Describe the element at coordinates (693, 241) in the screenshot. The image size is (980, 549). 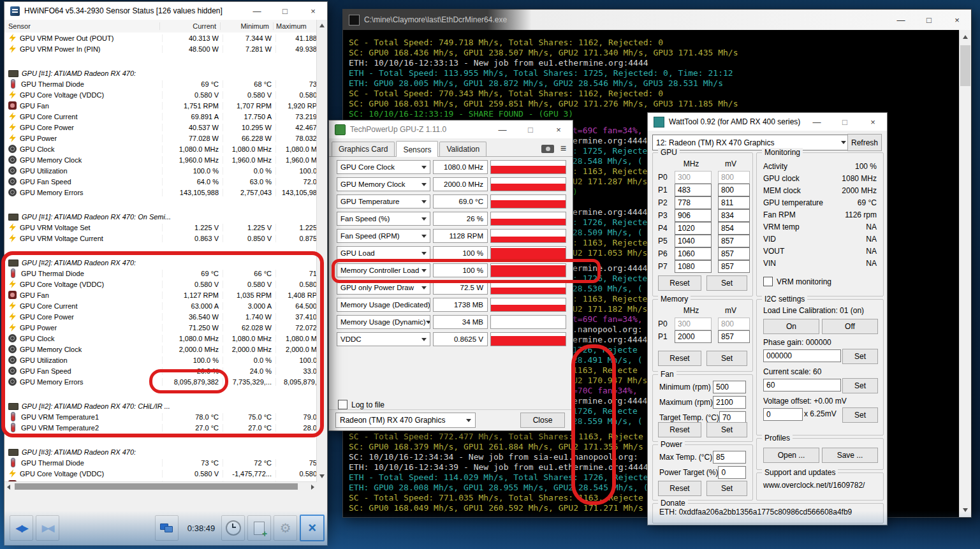
I see `pstate-mhz-input: 1040` at that location.